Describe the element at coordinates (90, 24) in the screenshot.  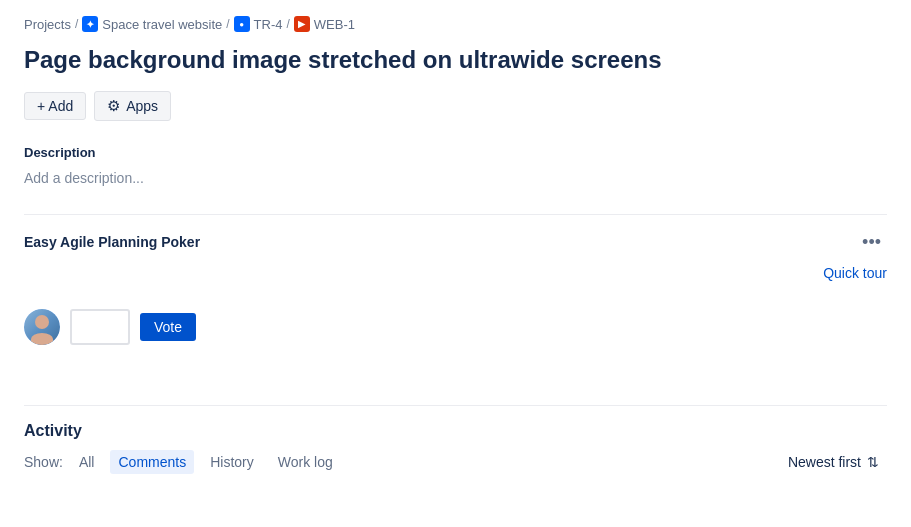
I see `space-travel-icon: ✦` at that location.